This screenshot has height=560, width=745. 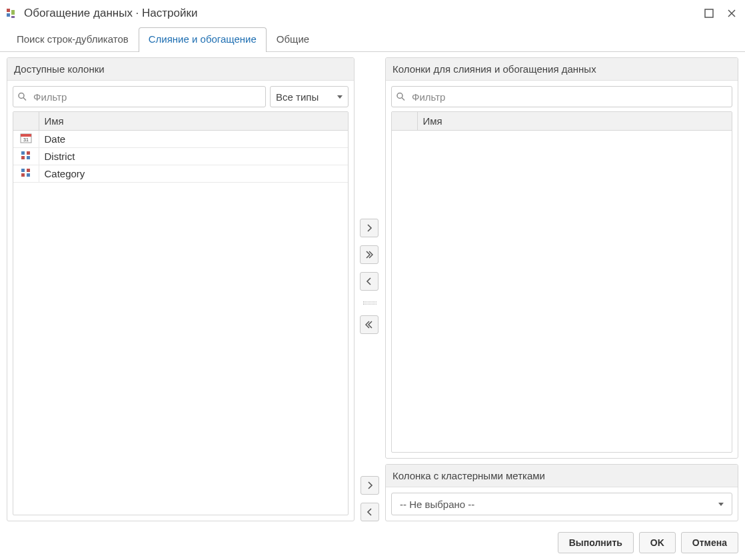 What do you see at coordinates (139, 97) in the screenshot?
I see `available-filter-wrap` at bounding box center [139, 97].